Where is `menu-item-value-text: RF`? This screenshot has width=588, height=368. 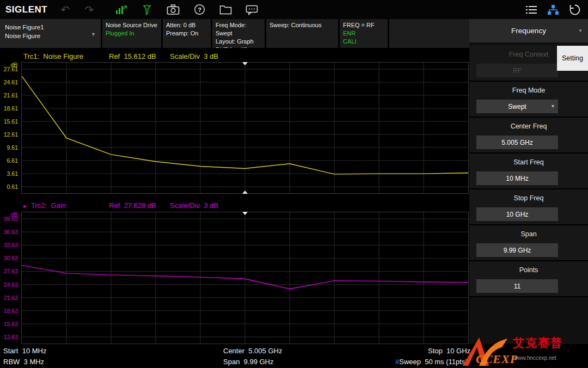
menu-item-value-text: RF is located at coordinates (517, 71).